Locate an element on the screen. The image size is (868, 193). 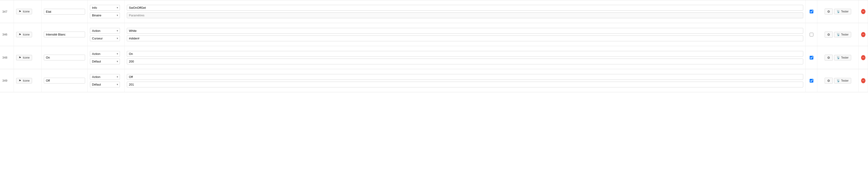
type-cell-349: Info Action ▼ Binaire Numérique Texte Dé… is located at coordinates (106, 81).